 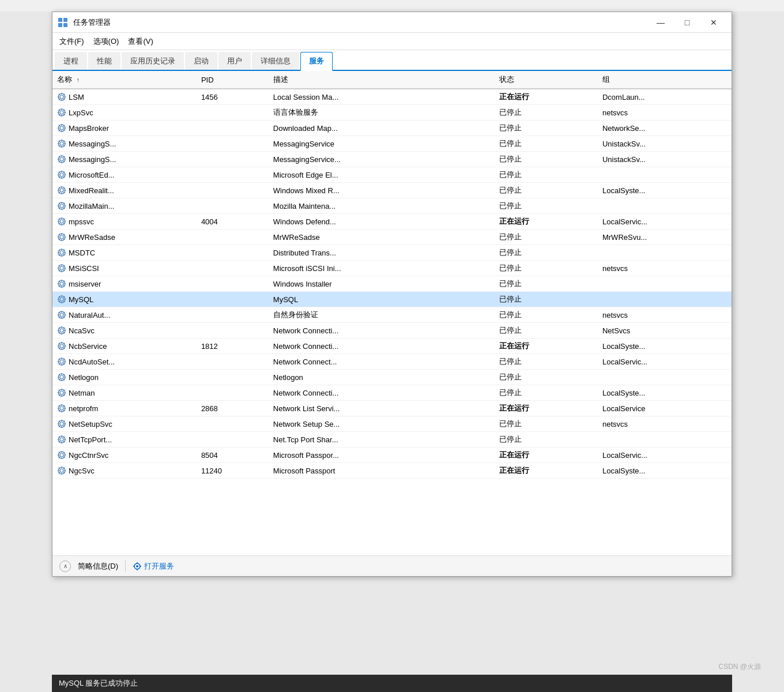 I want to click on cell-desc: Distributed Trans..., so click(x=382, y=253).